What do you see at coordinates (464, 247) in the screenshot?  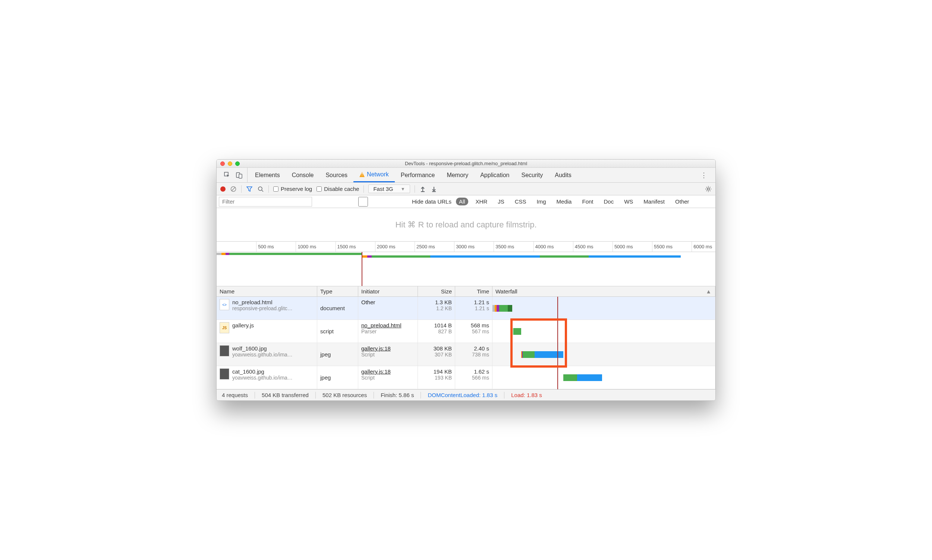 I see `ruler-tick: 3000 ms` at bounding box center [464, 247].